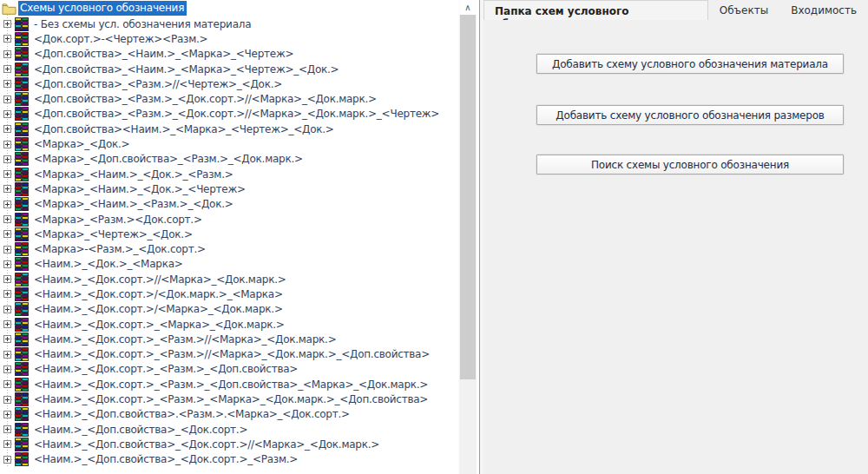 The image size is (868, 474). What do you see at coordinates (121, 39) in the screenshot?
I see `tree-item-label: <Док.сорт.>-<Чертеж><Разм.>` at bounding box center [121, 39].